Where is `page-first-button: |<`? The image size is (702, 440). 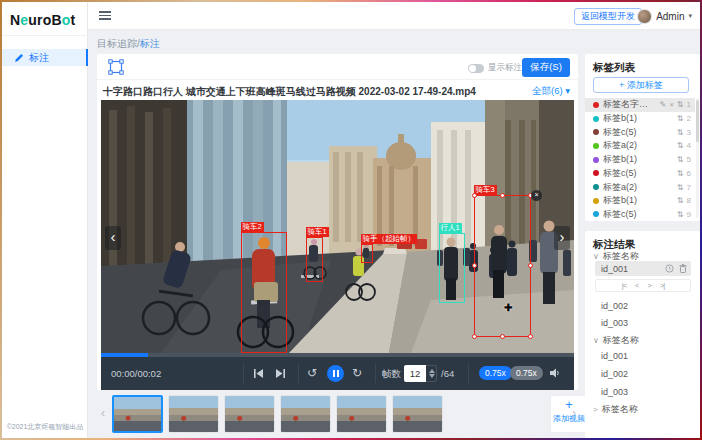 page-first-button: |< is located at coordinates (624, 286).